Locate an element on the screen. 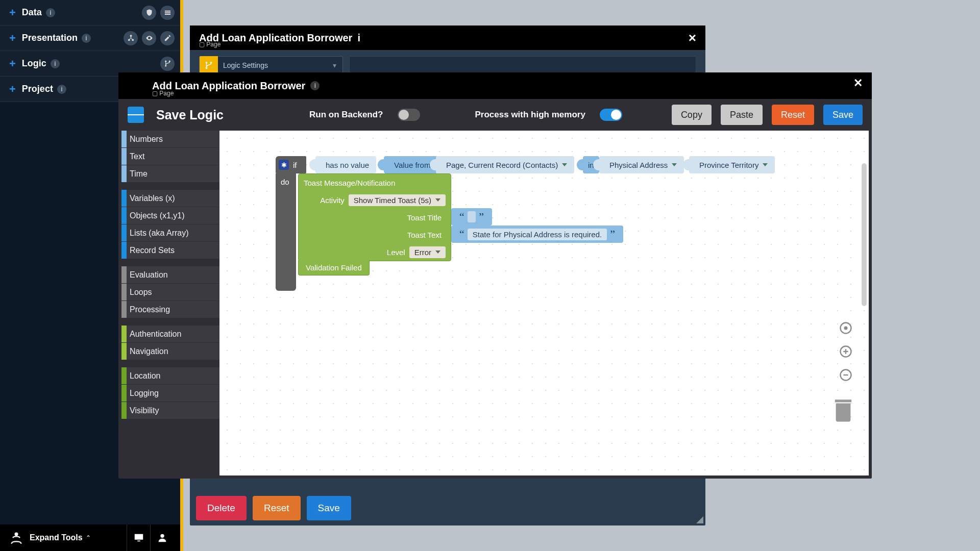 This screenshot has height=551, width=980. rail-logic-label: Logic is located at coordinates (34, 63).